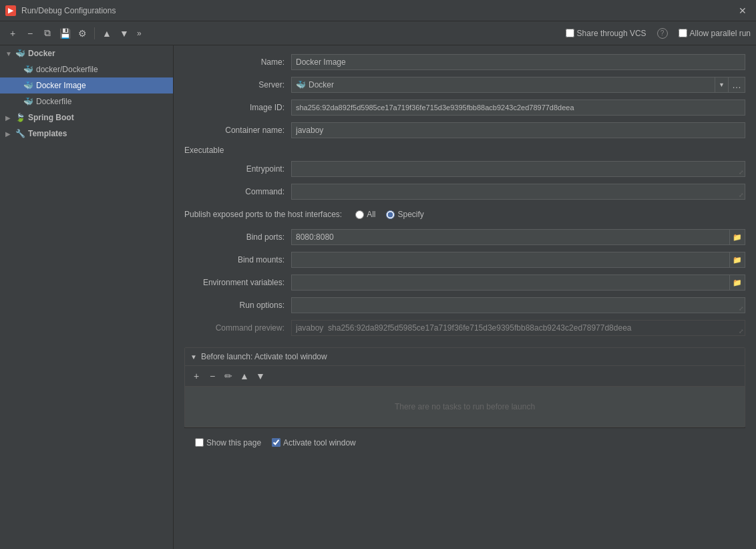 The image size is (756, 549). Describe the element at coordinates (199, 442) in the screenshot. I see `show-page-checkbox` at that location.